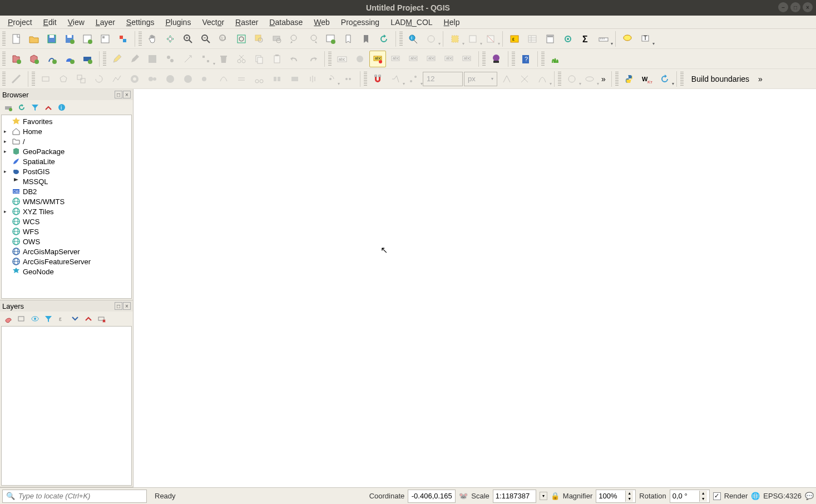 This screenshot has height=504, width=816. What do you see at coordinates (67, 406) in the screenshot?
I see `layers-tree` at bounding box center [67, 406].